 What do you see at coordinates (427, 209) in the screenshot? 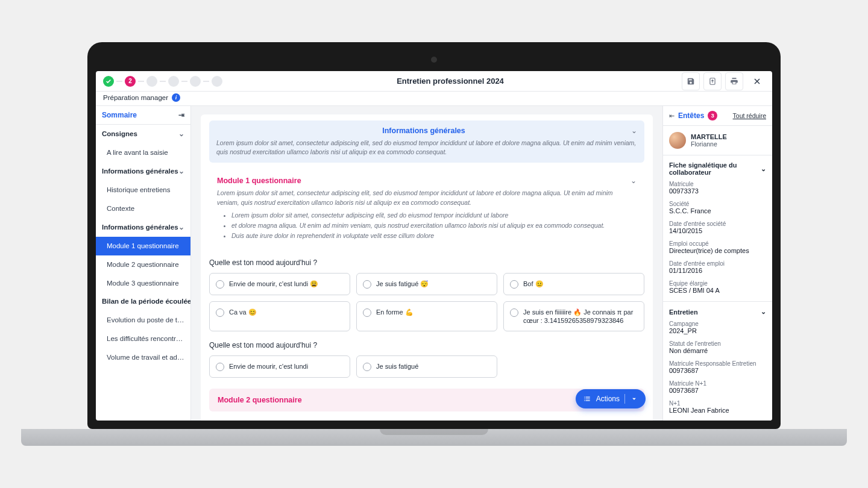
I see `module-card: ⌄ Module 1 questionnaire Lorem ipsum dol…` at bounding box center [427, 209].